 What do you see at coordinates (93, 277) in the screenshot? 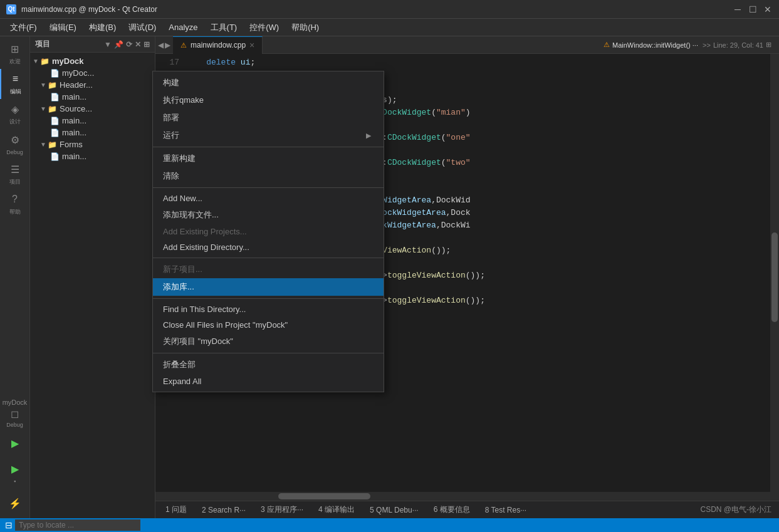
I see `side-panel: 项目 ▼ 📌 ⟳ ✕ ⊞ ▼ 📁 myDock` at bounding box center [93, 277].